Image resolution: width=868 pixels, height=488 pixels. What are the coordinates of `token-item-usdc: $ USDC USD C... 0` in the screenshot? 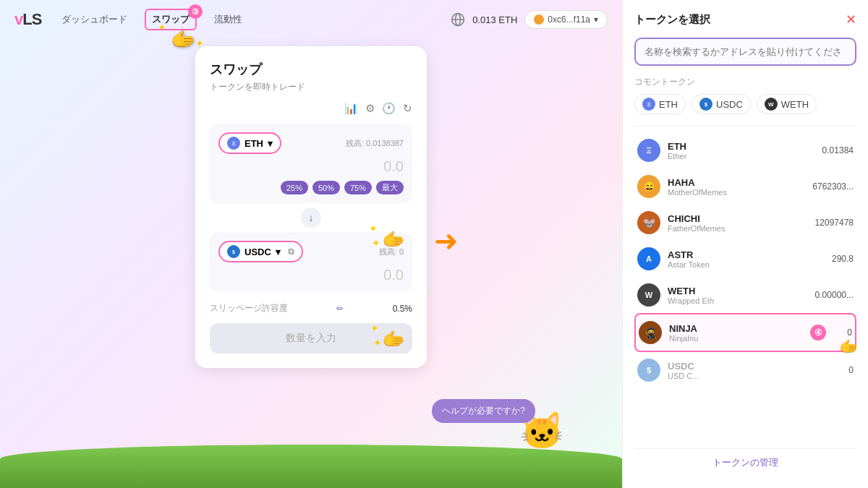 It's located at (745, 370).